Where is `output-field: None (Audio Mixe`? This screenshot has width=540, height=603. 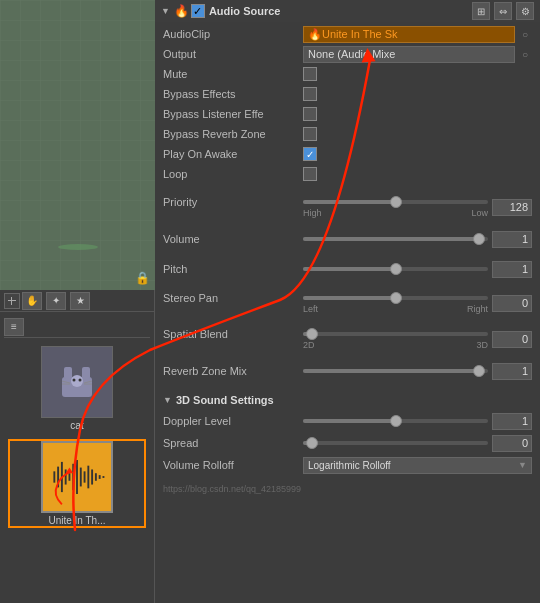
output-field: None (Audio Mixe is located at coordinates (409, 54).